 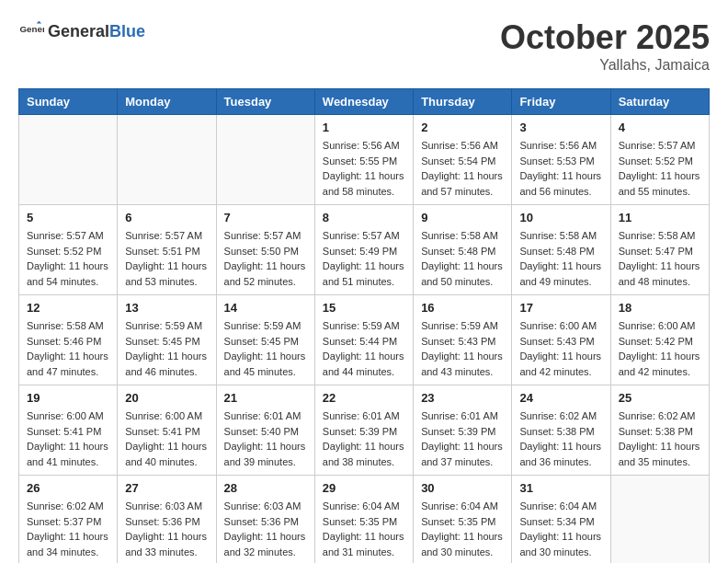 I want to click on weekday-header-wednesday: Wednesday, so click(x=364, y=102).